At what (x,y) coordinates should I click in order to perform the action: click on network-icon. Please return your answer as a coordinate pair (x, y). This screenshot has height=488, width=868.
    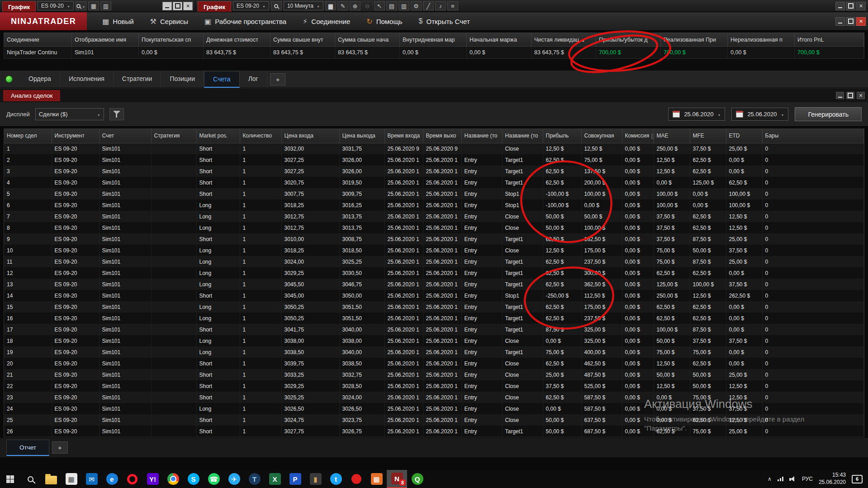
    Looking at the image, I should click on (781, 479).